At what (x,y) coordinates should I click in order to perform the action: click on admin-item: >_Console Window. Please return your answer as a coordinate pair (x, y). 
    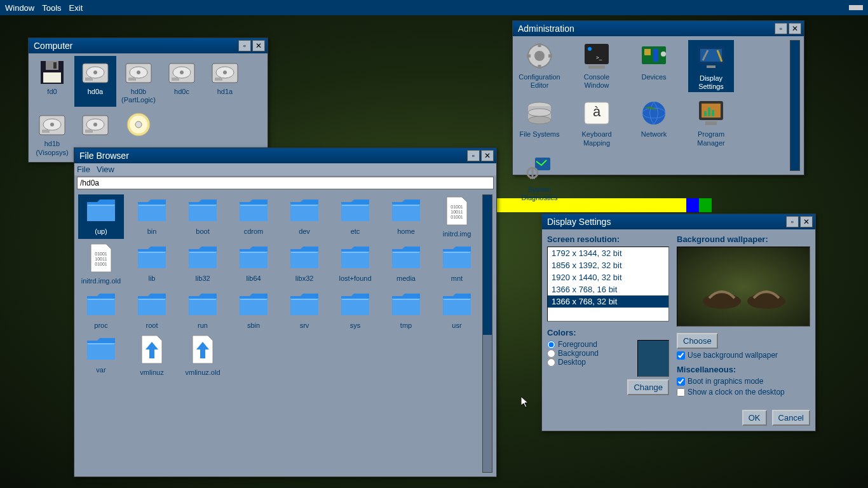
    Looking at the image, I should click on (597, 66).